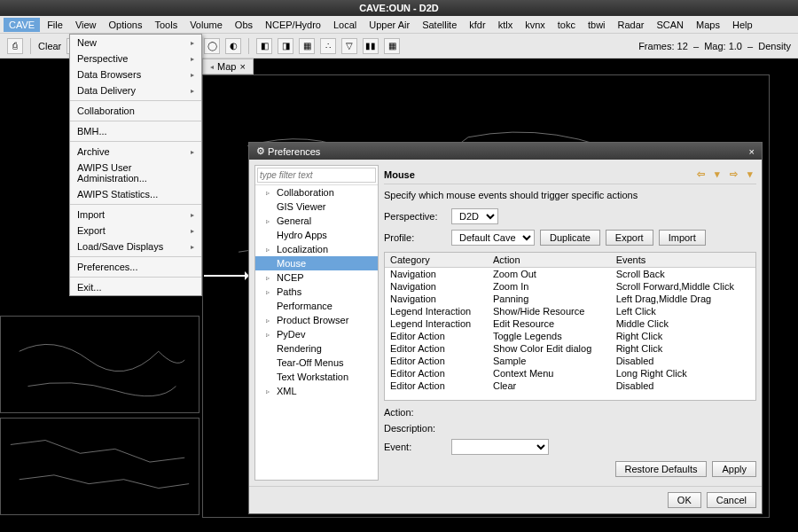 This screenshot has width=798, height=532. Describe the element at coordinates (570, 348) in the screenshot. I see `table-row: Editor ActionShow Color Edit dialogRight…` at that location.